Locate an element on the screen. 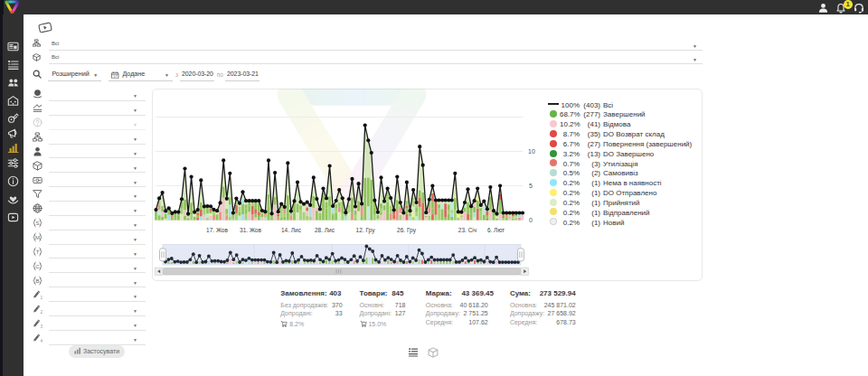 The width and height of the screenshot is (868, 376). svg-text: B is located at coordinates (37, 281).